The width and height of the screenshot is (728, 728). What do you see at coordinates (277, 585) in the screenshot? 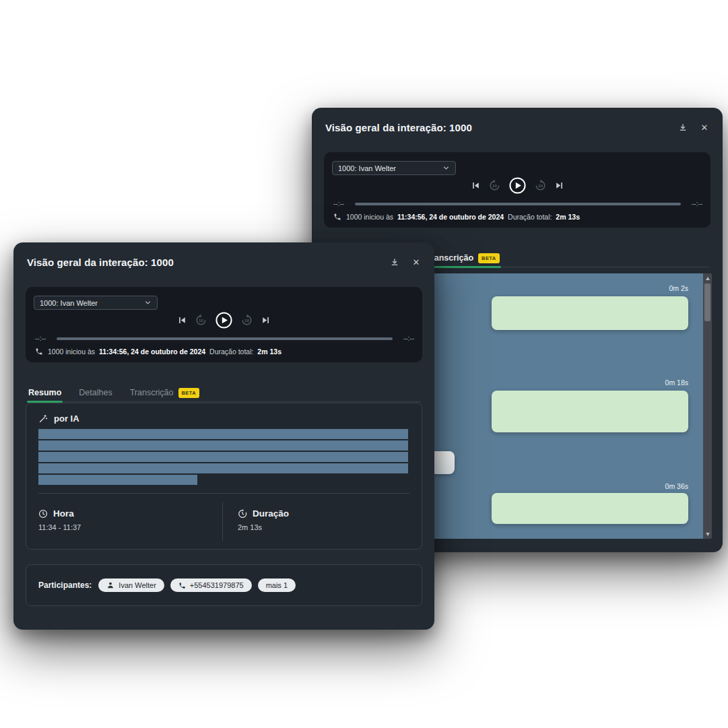
I see `more-participants-chip: mais 1` at bounding box center [277, 585].